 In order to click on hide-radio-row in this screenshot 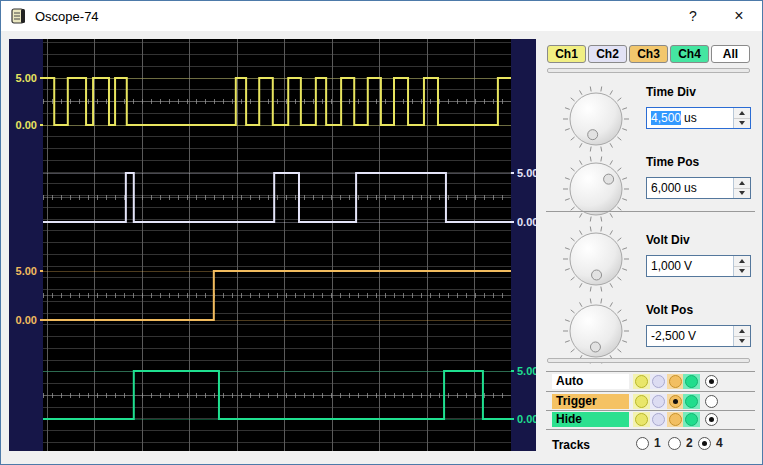, I will do `click(650, 420)`.